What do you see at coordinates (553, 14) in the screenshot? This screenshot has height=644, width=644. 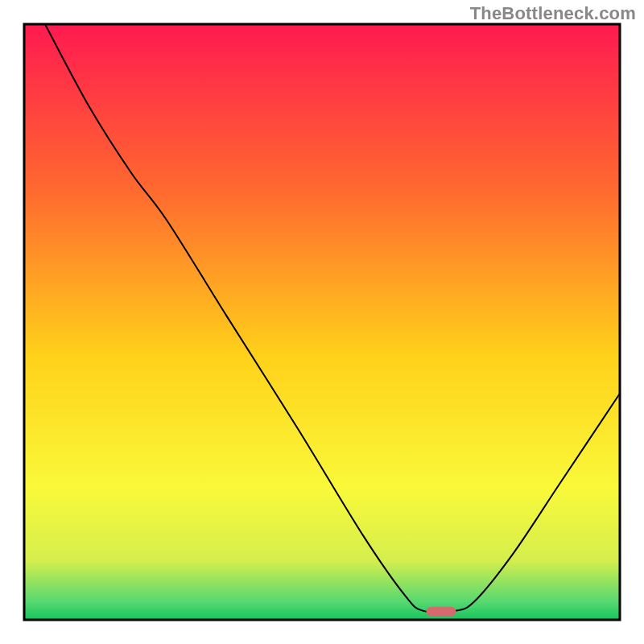 I see `watermark-text: TheBottleneck.com` at bounding box center [553, 14].